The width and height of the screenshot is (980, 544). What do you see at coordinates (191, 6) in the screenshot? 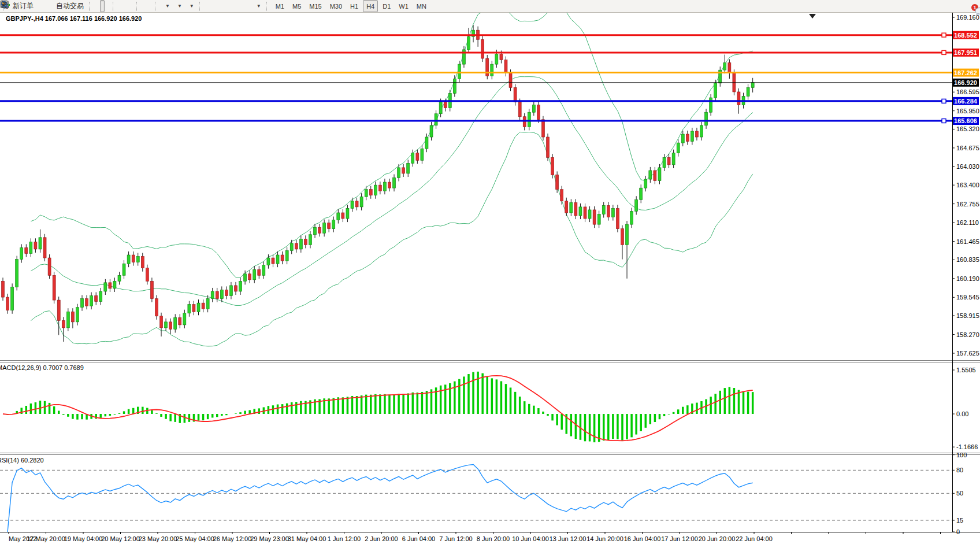
I see `templates-button: ▼` at bounding box center [191, 6].